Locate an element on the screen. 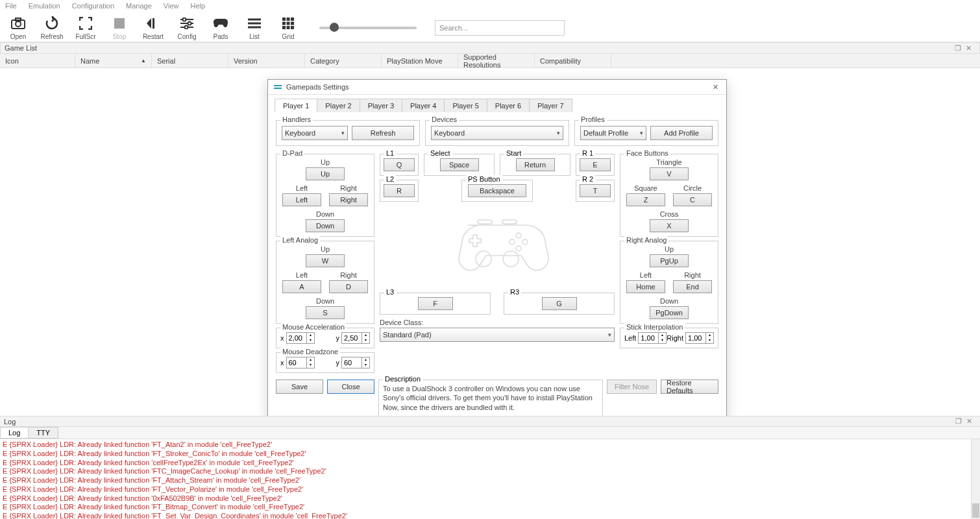  tab-player-7: Player 7 is located at coordinates (550, 105).